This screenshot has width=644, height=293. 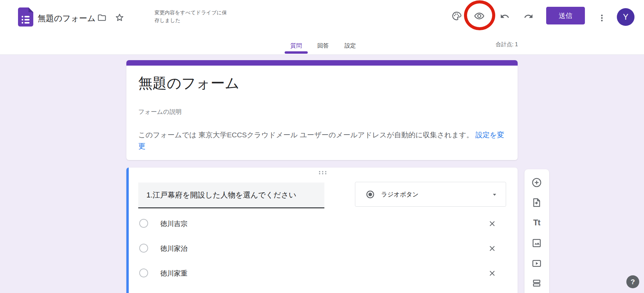 What do you see at coordinates (67, 18) in the screenshot?
I see `document-title: 無題のフォーム` at bounding box center [67, 18].